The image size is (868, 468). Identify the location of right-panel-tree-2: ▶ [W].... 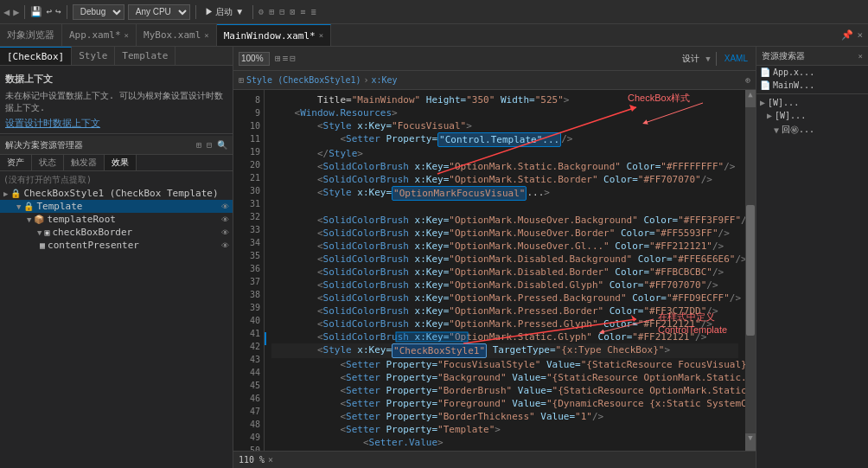
(813, 116).